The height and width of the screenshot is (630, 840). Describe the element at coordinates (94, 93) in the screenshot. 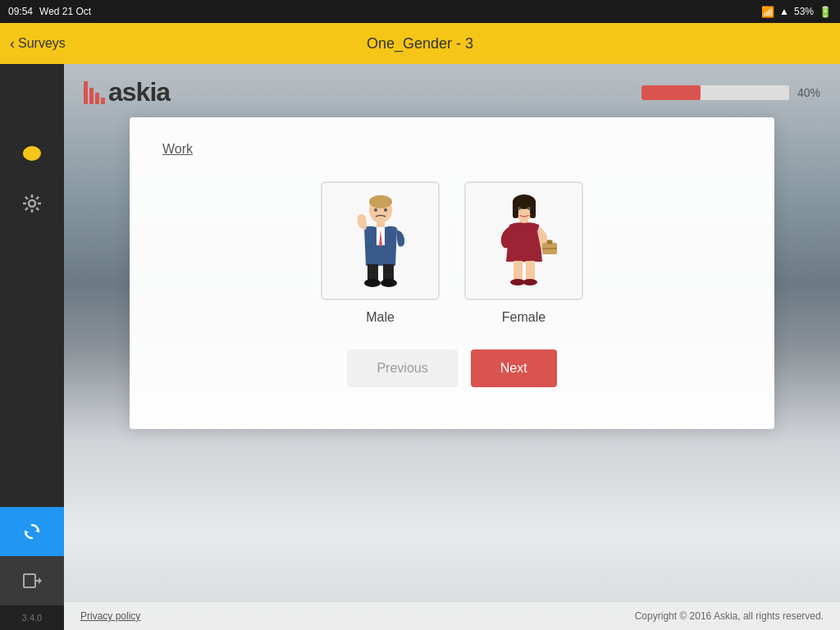

I see `askia-logo-bars` at that location.